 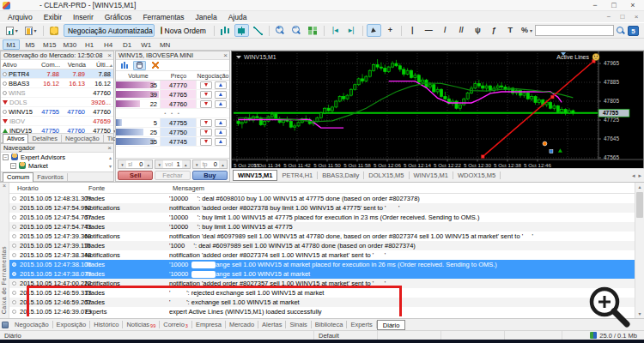 I want to click on mdi-minimize-button: −, so click(x=609, y=17).